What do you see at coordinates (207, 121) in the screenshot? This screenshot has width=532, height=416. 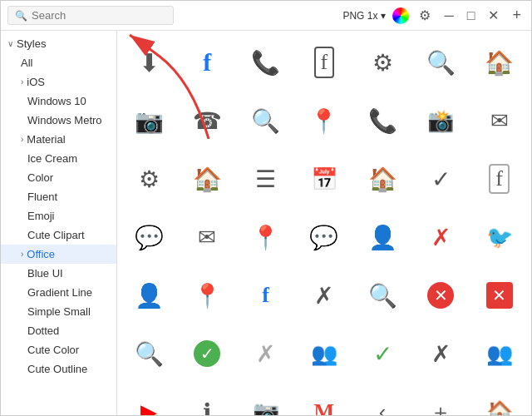 I see `phone2-icon-cell: ☎` at bounding box center [207, 121].